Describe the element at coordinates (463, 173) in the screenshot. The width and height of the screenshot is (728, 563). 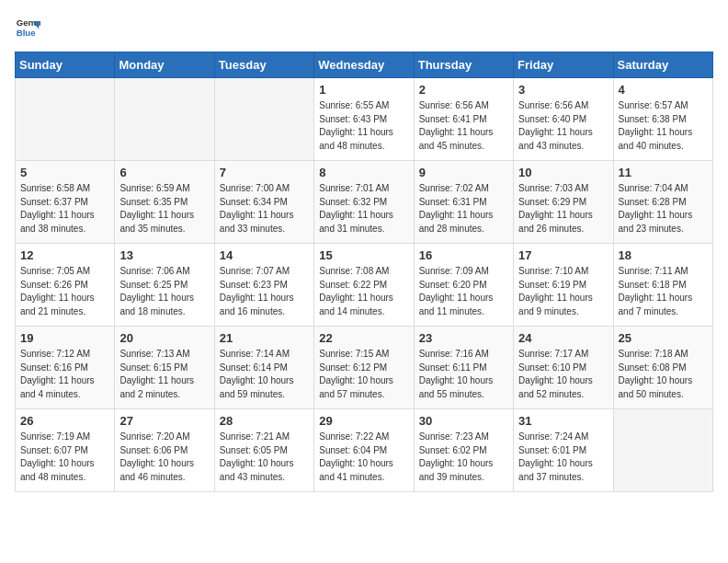
I see `day-number: 9` at that location.